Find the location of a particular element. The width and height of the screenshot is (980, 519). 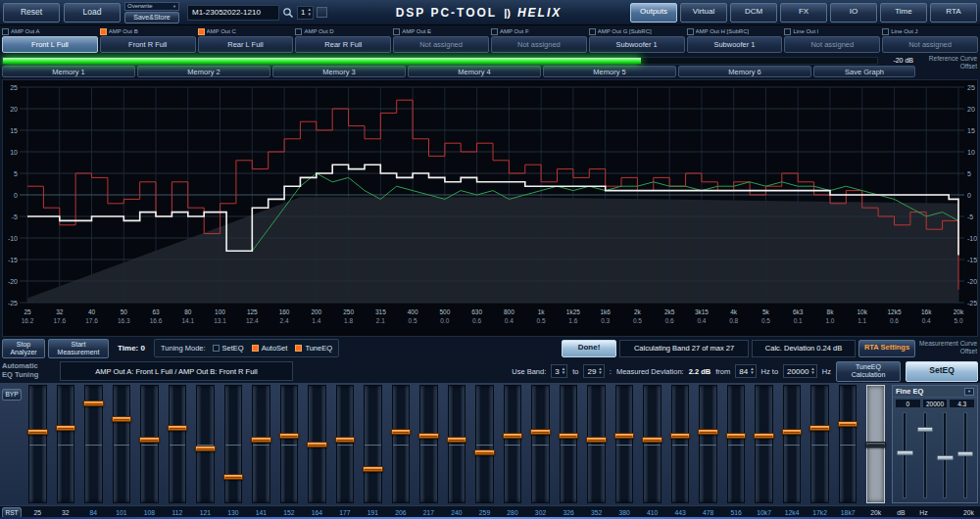

bypass-button: BYP is located at coordinates (12, 395).